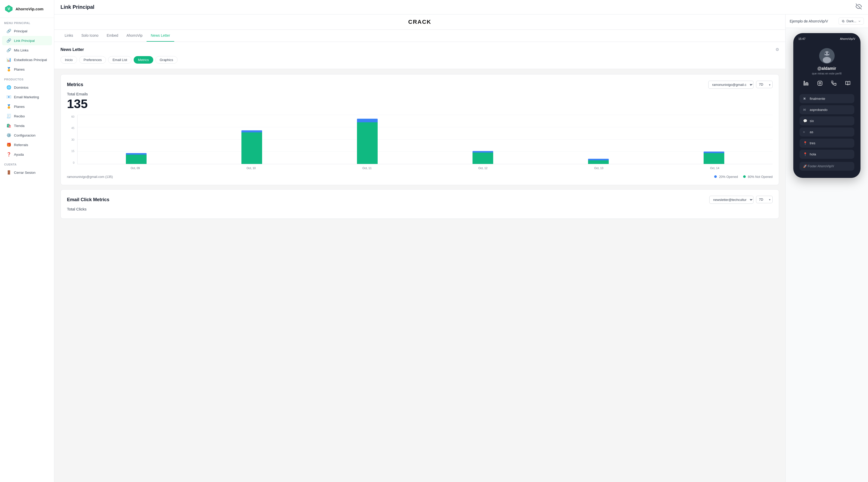 The image size is (868, 482). What do you see at coordinates (27, 9) in the screenshot?
I see `sidebar-logo: V AhorroVip.com` at bounding box center [27, 9].